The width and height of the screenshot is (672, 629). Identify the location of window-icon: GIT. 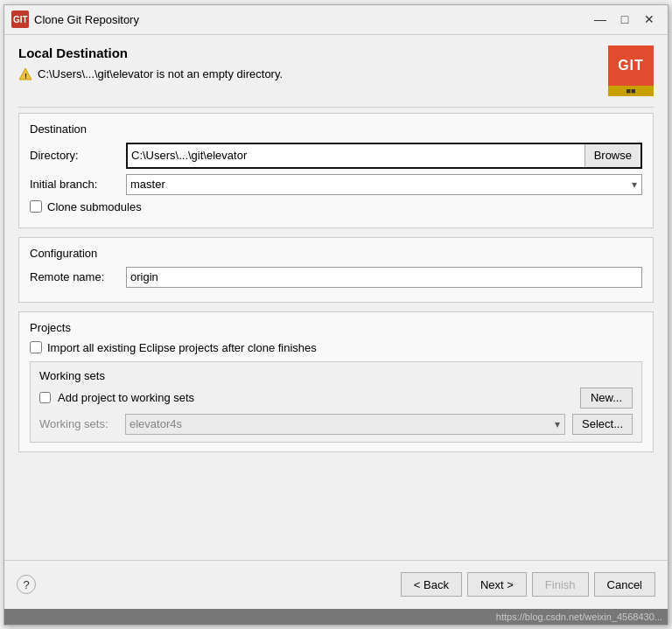
(20, 19).